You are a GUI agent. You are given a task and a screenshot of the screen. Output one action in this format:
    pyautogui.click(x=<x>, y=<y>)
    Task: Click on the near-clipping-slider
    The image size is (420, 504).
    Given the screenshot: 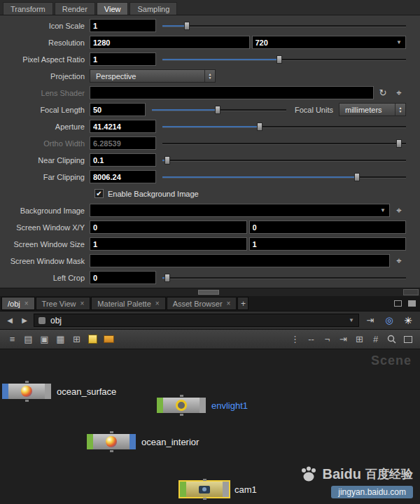 What is the action you would take?
    pyautogui.click(x=284, y=160)
    